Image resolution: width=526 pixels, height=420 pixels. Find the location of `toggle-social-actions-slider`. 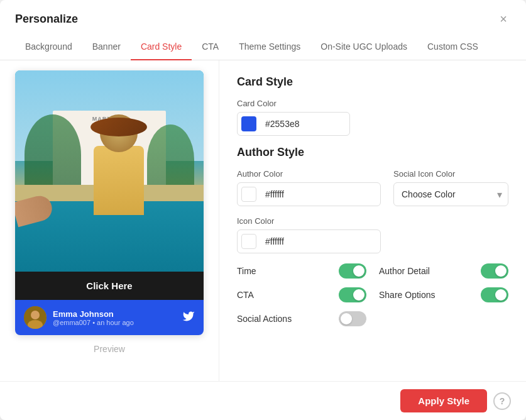

toggle-social-actions-slider is located at coordinates (353, 319).